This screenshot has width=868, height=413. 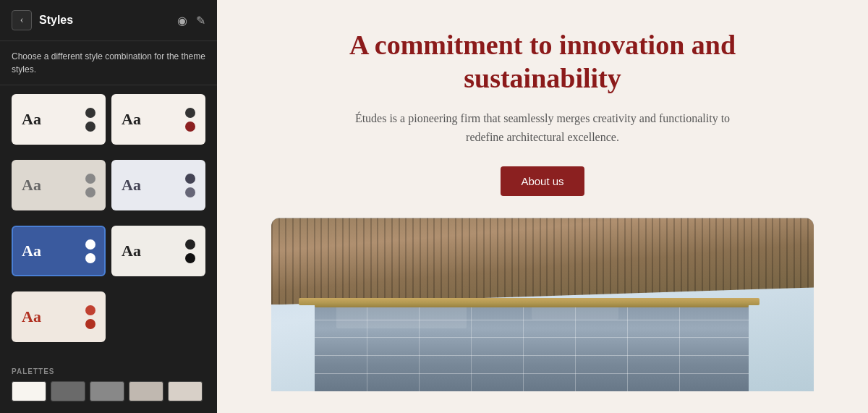 What do you see at coordinates (158, 185) in the screenshot?
I see `style-card-4: Aa` at bounding box center [158, 185].